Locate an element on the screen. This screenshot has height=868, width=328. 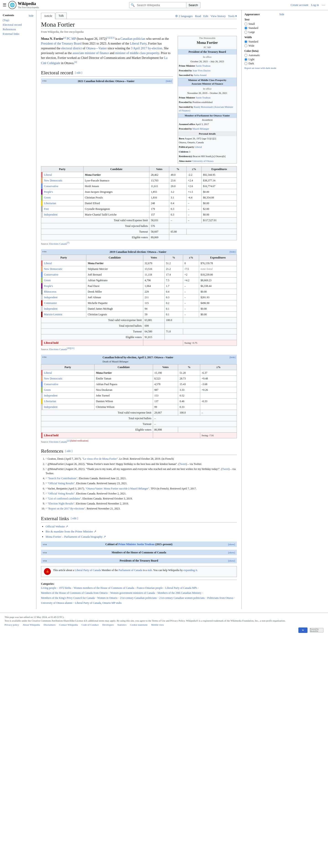
minister-prosperity-link: minister of middle class prosperity is located at coordinates (137, 53).